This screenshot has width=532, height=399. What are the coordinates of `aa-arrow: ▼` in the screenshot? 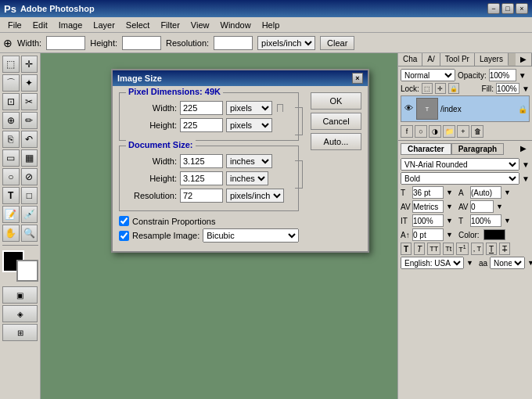 It's located at (530, 263).